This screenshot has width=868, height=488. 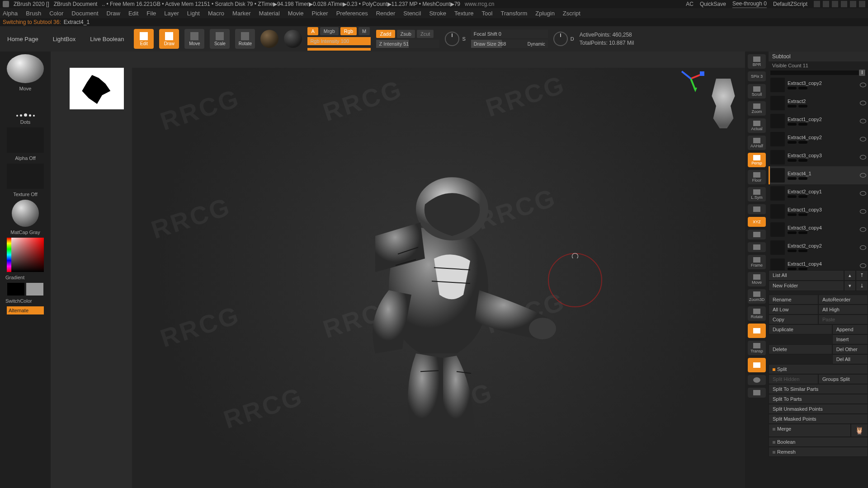 I want to click on menu-layer: Layer, so click(x=172, y=14).